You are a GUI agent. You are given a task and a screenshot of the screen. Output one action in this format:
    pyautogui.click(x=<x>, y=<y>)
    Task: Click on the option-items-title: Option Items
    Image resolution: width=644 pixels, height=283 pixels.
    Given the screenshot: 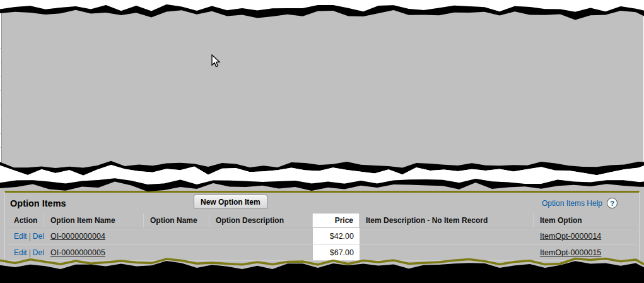 What is the action you would take?
    pyautogui.click(x=38, y=203)
    